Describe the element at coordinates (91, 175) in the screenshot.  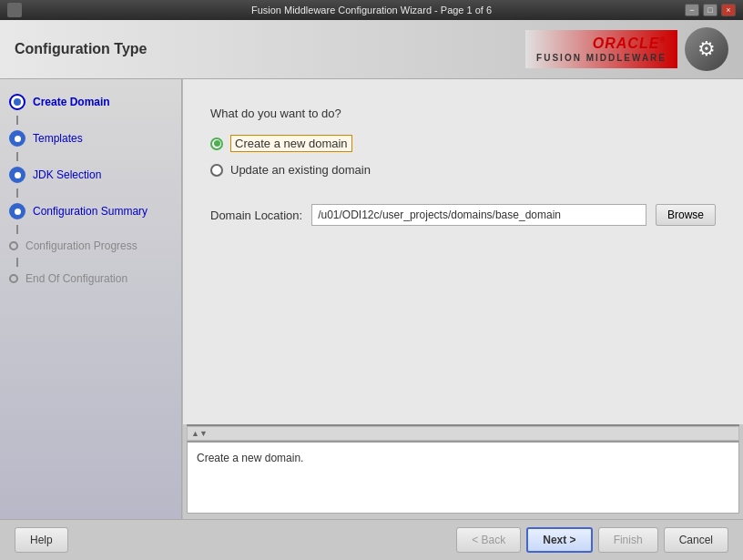
I see `sidebar-item-jdk-selection: JDK Selection` at that location.